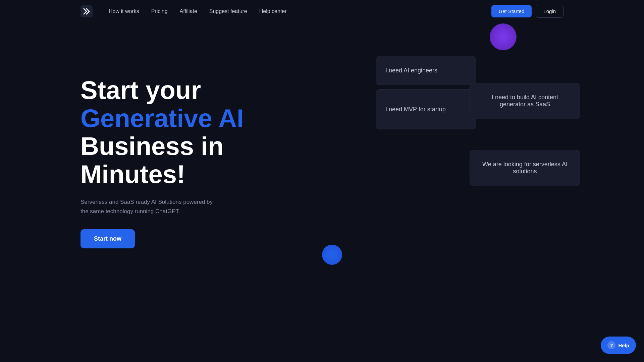 The height and width of the screenshot is (362, 644). I want to click on nav-right: Get Started Login, so click(527, 11).